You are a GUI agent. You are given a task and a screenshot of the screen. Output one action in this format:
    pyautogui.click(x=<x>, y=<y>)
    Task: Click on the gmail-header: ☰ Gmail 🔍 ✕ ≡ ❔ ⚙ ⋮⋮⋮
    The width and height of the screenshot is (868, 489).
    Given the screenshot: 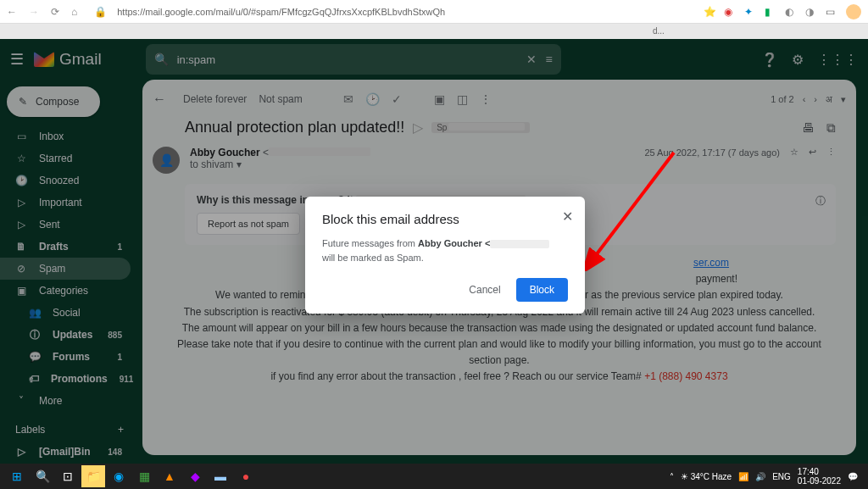 What is the action you would take?
    pyautogui.click(x=434, y=59)
    